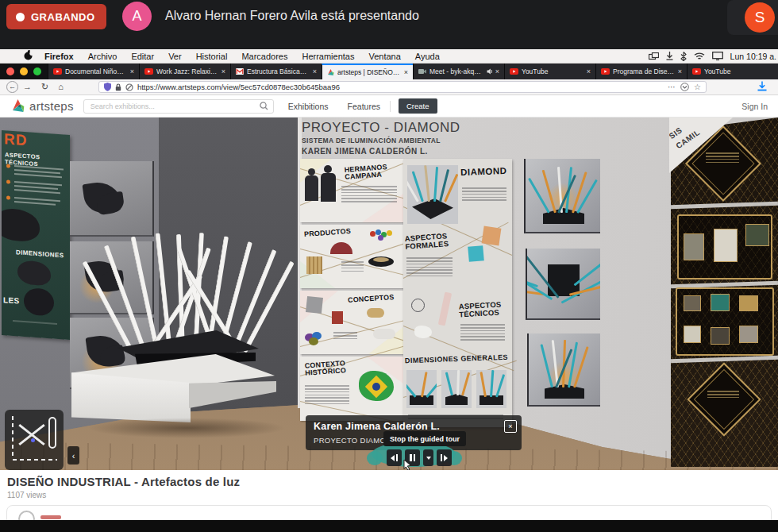 This screenshot has height=532, width=778. I want to click on menu-herramientas: Herramientas, so click(328, 56).